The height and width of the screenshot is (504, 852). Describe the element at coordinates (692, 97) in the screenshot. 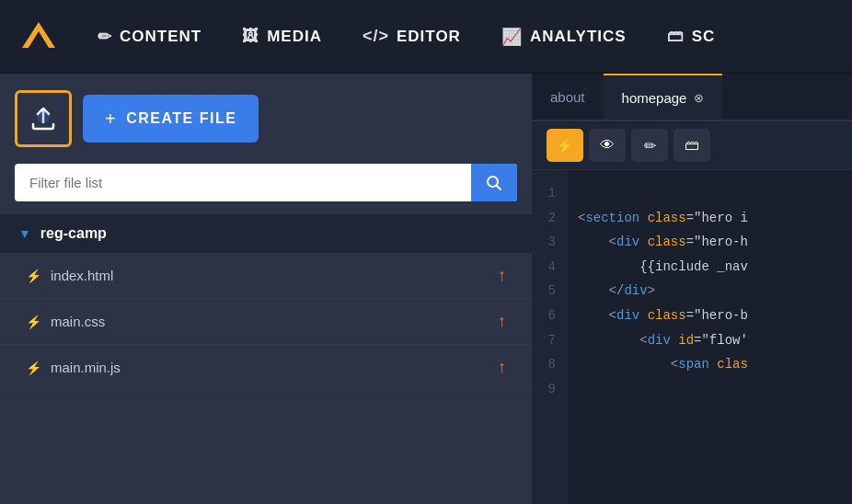

I see `editor-tabs: about homepage ⊗` at that location.